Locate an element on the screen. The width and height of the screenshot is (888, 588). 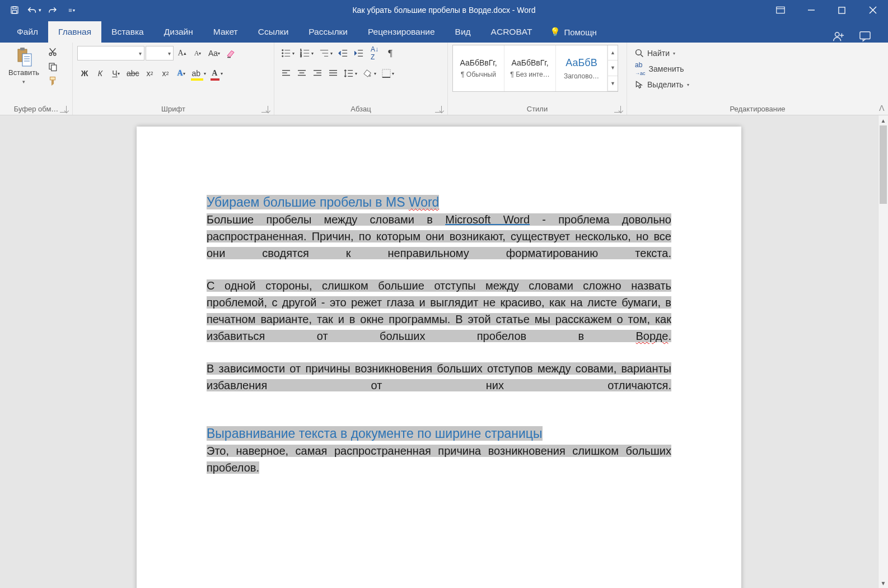
justify-button is located at coordinates (333, 73).